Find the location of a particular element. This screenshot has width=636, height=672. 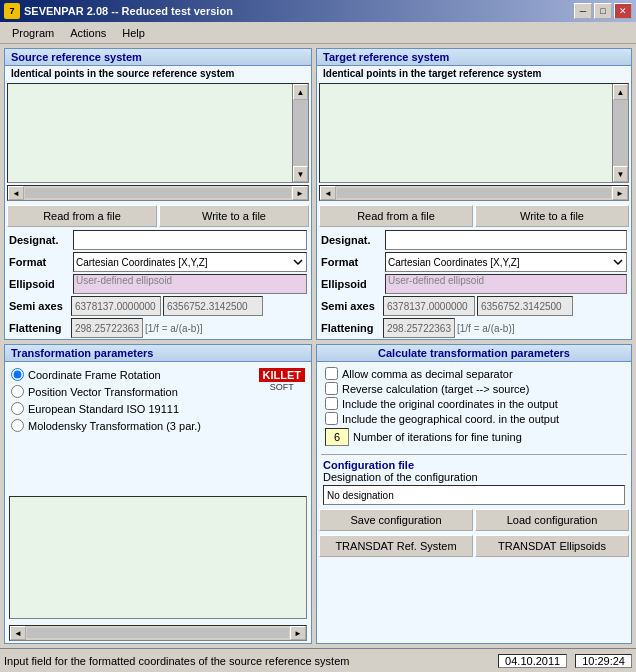

save-config-btn: Save configuration is located at coordinates (396, 520).